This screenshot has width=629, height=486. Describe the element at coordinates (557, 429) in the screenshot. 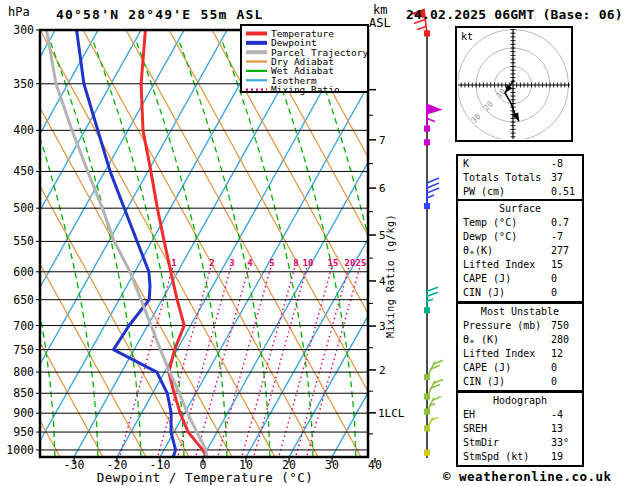

I see `row-value: 13` at that location.